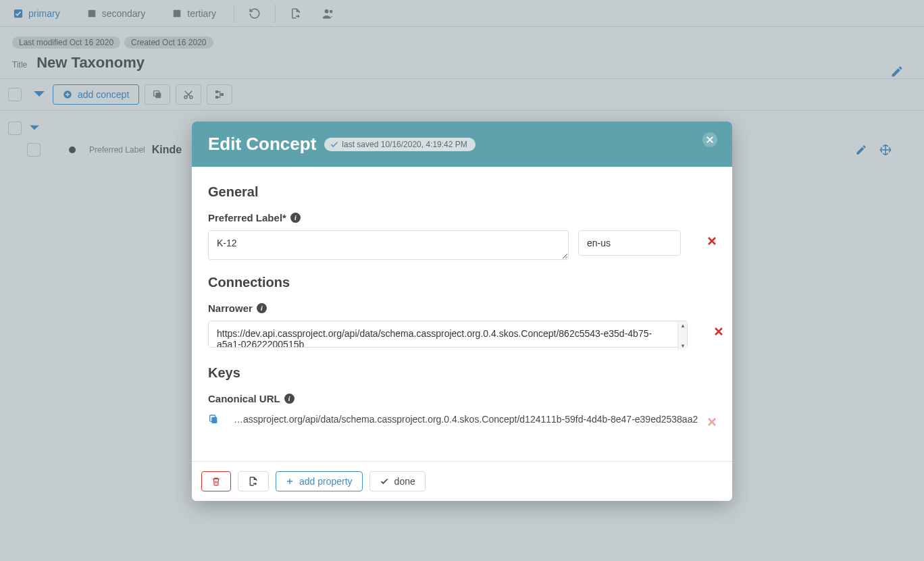 Image resolution: width=924 pixels, height=561 pixels. What do you see at coordinates (216, 481) in the screenshot?
I see `trash-icon` at bounding box center [216, 481].